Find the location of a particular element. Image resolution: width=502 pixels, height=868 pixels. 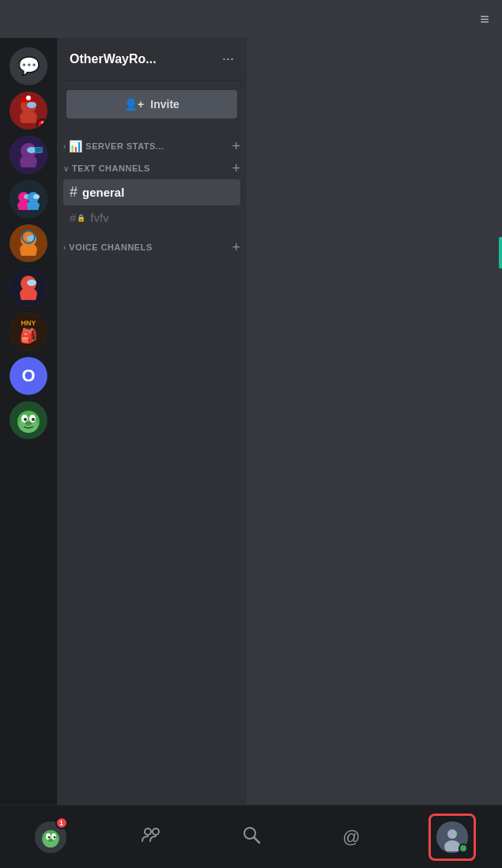

channel-hash-general: # is located at coordinates (74, 193).